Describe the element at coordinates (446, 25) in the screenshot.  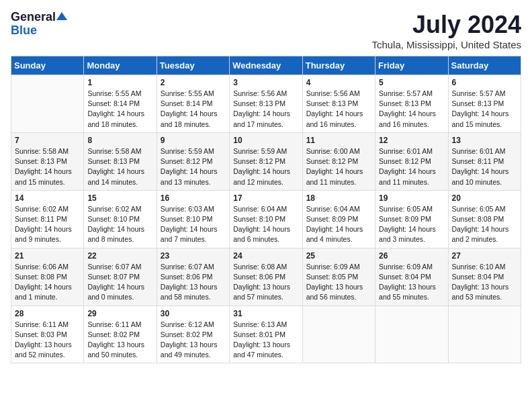
I see `month-title: July 2024` at that location.